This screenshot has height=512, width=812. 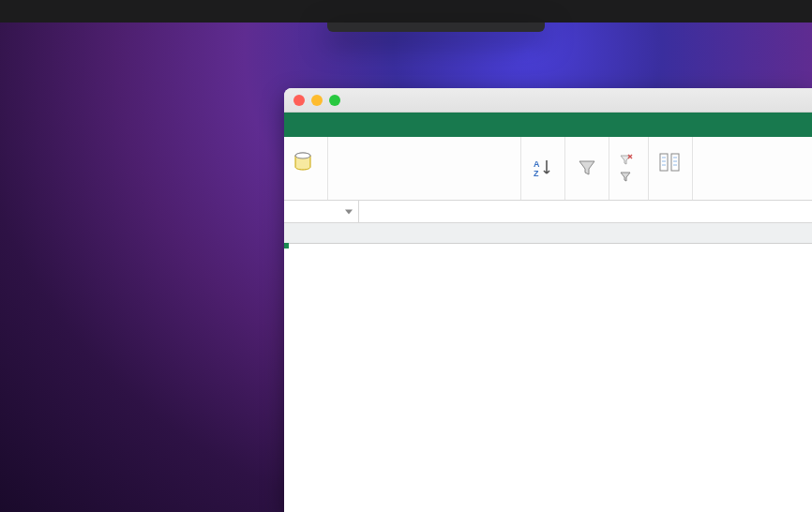 I want to click on funnel-icon, so click(x=587, y=168).